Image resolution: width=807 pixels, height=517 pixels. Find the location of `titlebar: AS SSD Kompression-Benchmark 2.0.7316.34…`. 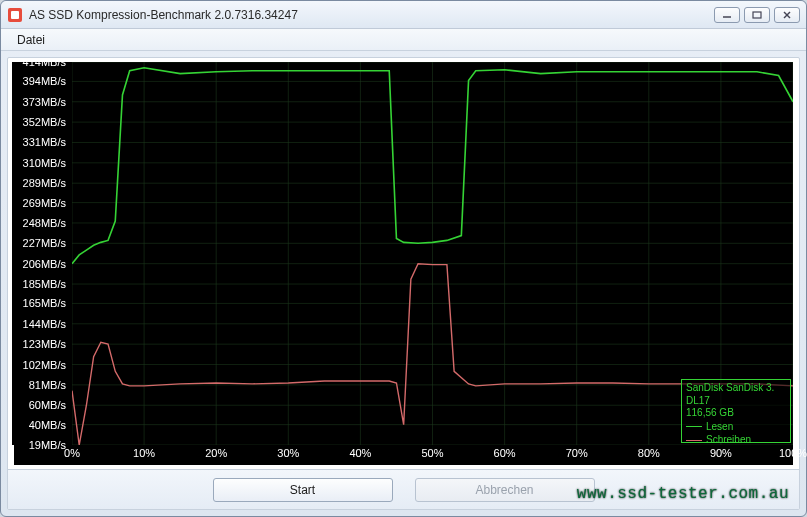

titlebar: AS SSD Kompression-Benchmark 2.0.7316.34… is located at coordinates (404, 15).